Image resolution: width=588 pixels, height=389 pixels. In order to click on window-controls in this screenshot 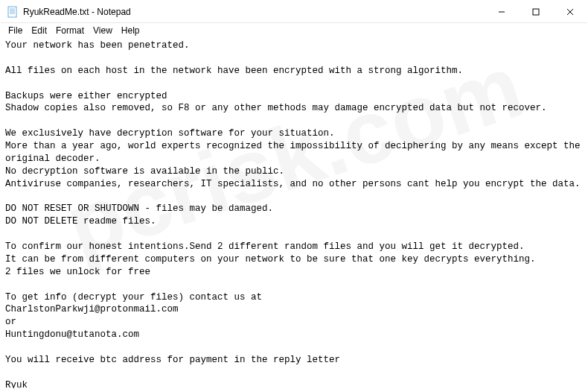, I will do `click(536, 12)`.